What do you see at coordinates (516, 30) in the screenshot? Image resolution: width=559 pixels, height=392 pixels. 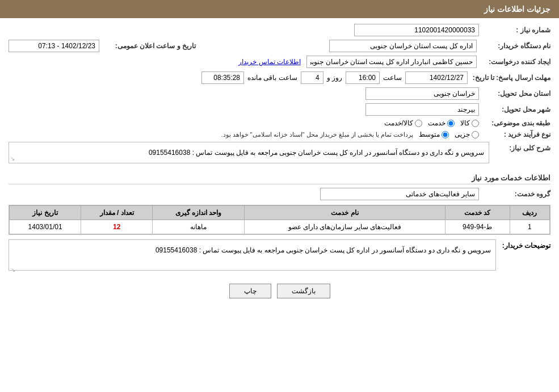 I see `need-number-label: شماره نیاز :` at bounding box center [516, 30].